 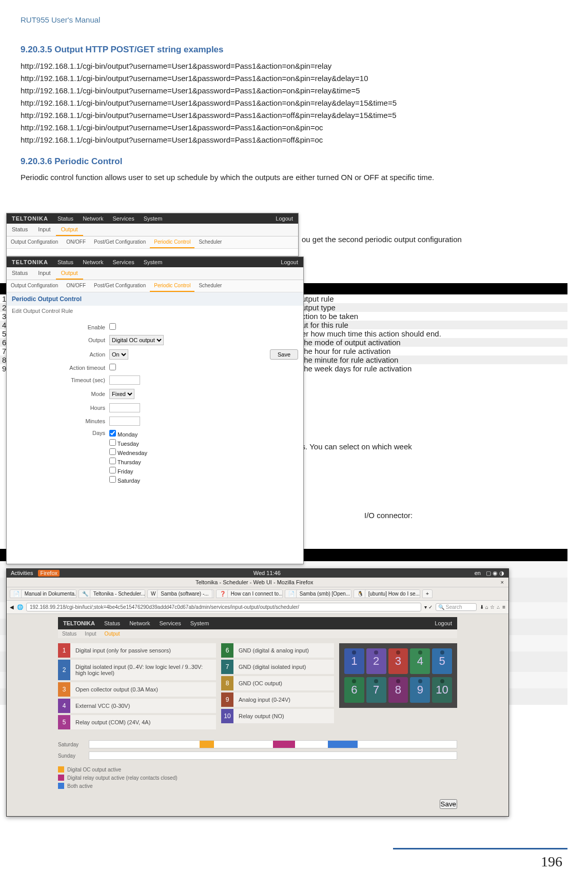 I want to click on partial-text-1: ou get the second periodic output config…, so click(x=435, y=240).